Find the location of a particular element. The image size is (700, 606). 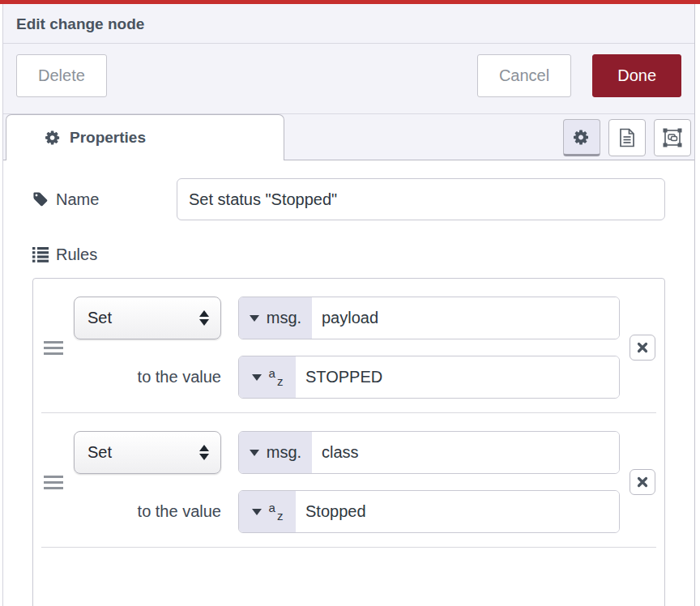

cancel-button: Cancel is located at coordinates (524, 76).